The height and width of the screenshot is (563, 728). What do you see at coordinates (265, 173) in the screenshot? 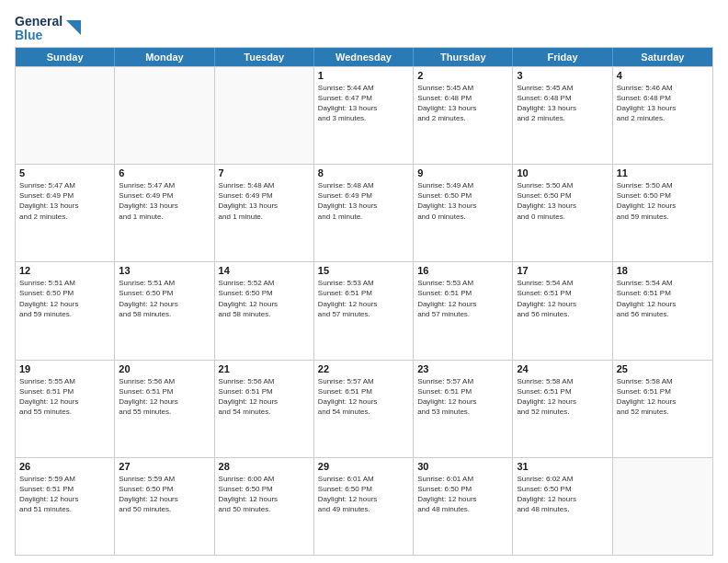
I see `day-number: 7` at bounding box center [265, 173].